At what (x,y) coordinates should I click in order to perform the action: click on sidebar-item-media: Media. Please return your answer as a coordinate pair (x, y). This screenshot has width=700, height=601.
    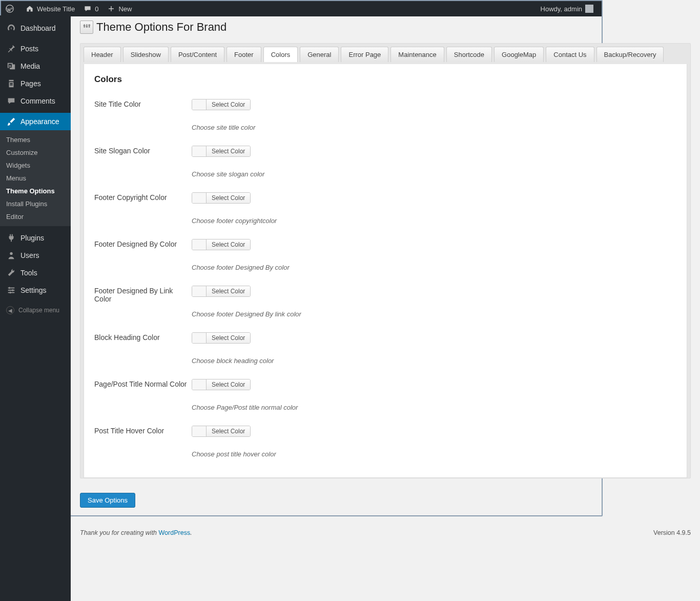
    Looking at the image, I should click on (35, 66).